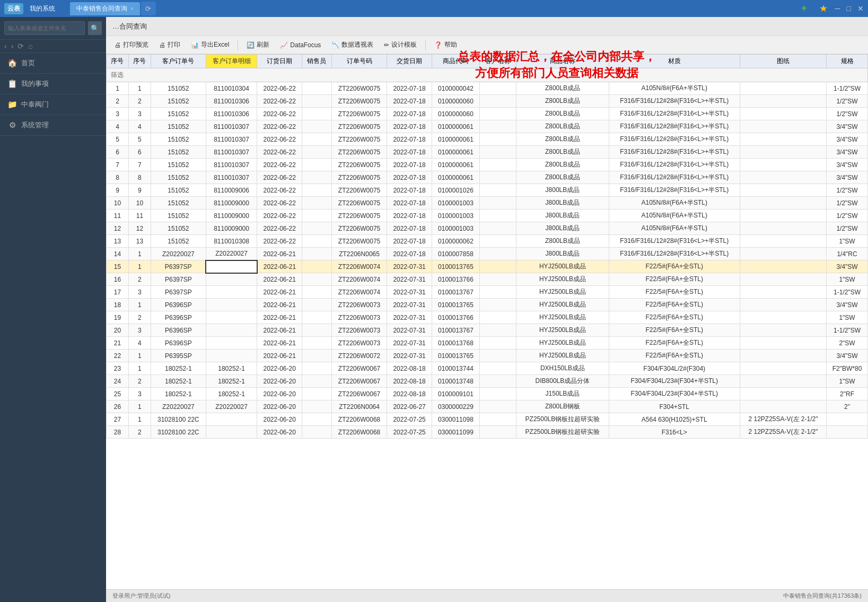 This screenshot has width=868, height=602. I want to click on pivot-icon: 📉, so click(335, 45).